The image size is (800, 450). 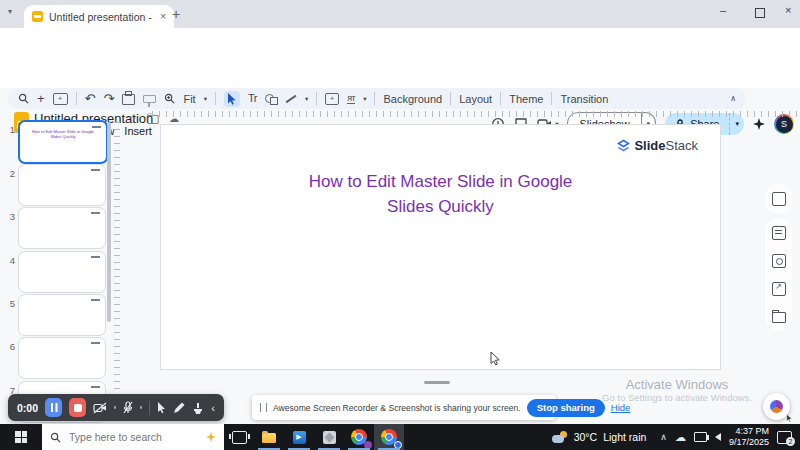 What do you see at coordinates (476, 99) in the screenshot?
I see `layout-button: Layout` at bounding box center [476, 99].